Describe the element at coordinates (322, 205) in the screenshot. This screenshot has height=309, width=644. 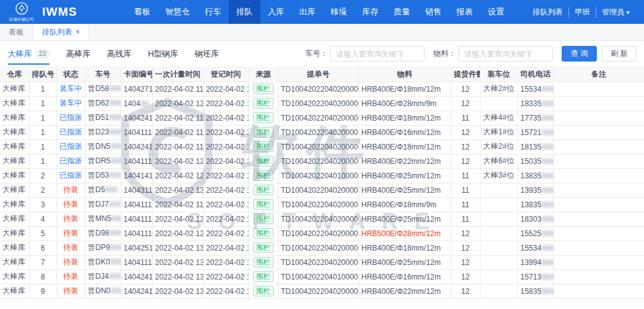
I see `table-row: 大棒库3待装晋DJ78881404111882022-04-02 11:4220…` at that location.